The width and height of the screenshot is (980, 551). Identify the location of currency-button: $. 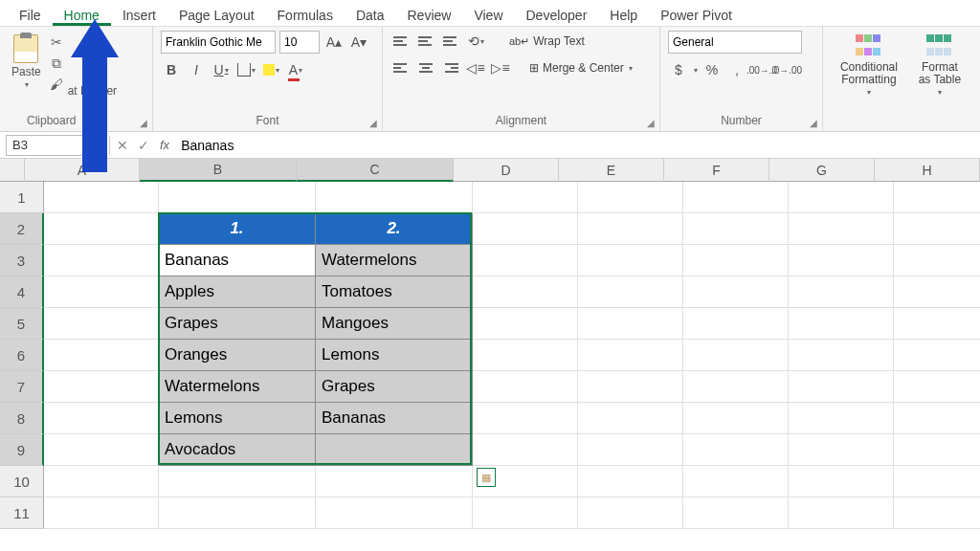
(679, 70).